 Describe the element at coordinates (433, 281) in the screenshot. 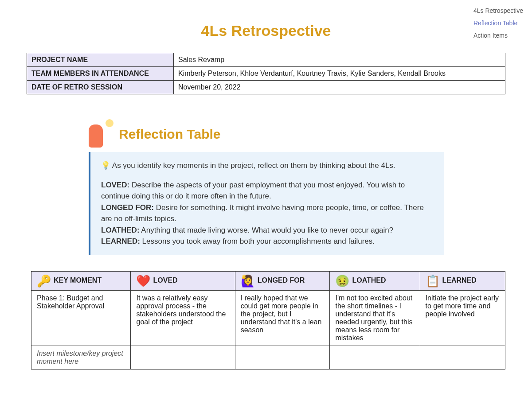

I see `clipboard-icon: 📋` at that location.